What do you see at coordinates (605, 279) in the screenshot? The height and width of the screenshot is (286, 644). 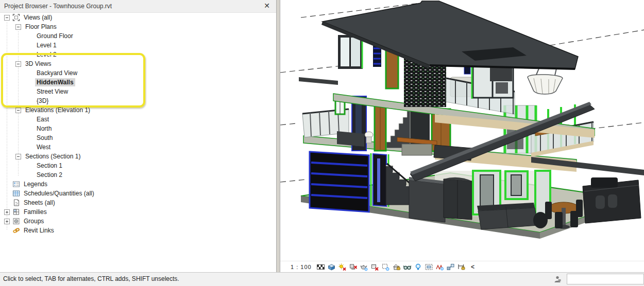 I see `status-filter-field` at bounding box center [605, 279].